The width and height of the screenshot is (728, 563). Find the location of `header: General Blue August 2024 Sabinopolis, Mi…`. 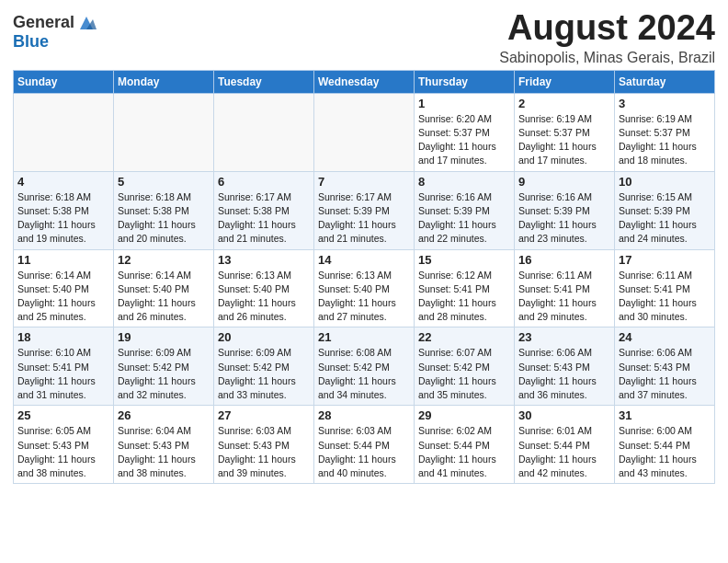

header: General Blue August 2024 Sabinopolis, Mi… is located at coordinates (364, 38).